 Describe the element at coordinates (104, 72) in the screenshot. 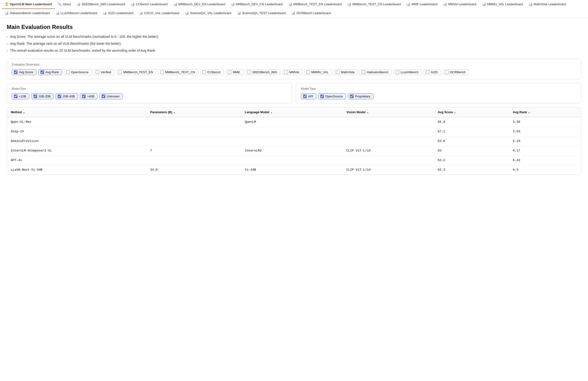

I see `eval-checkbox-verified: Verified` at that location.